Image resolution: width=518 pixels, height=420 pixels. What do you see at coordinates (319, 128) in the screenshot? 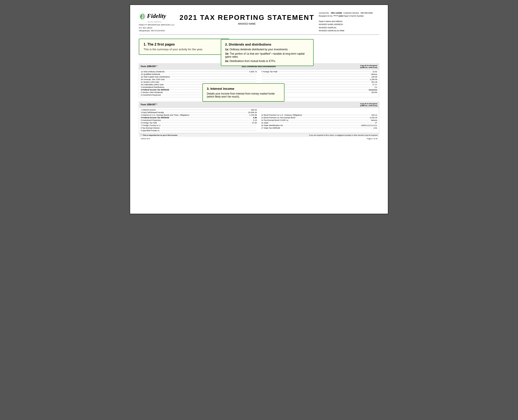
I see `int-8-right: 17 State Tax Withheld 4.91` at bounding box center [319, 128].